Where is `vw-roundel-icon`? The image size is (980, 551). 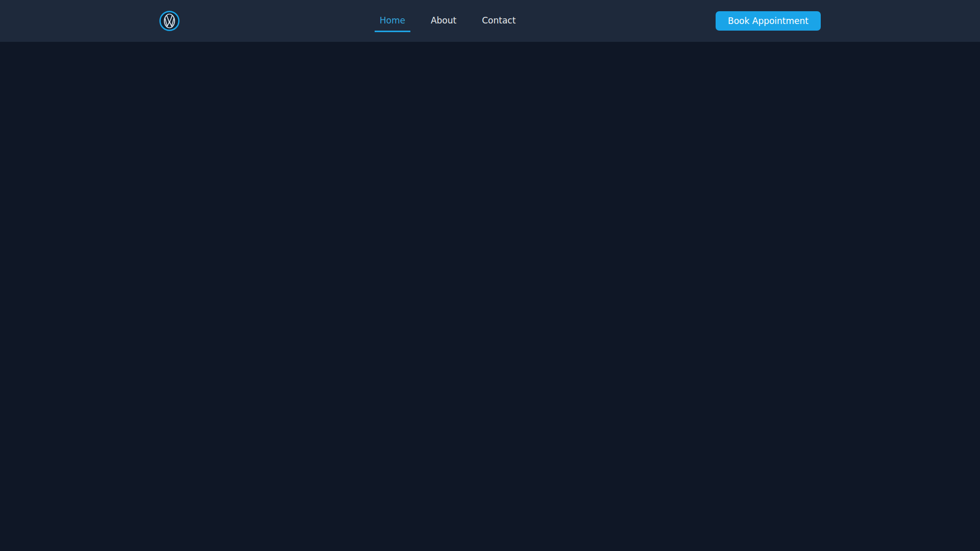 vw-roundel-icon is located at coordinates (169, 21).